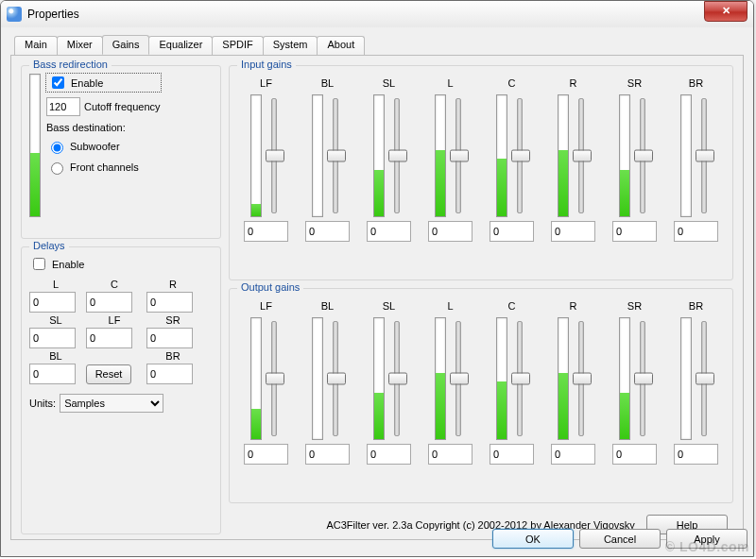  What do you see at coordinates (581, 379) in the screenshot?
I see `output-slider-R` at bounding box center [581, 379].